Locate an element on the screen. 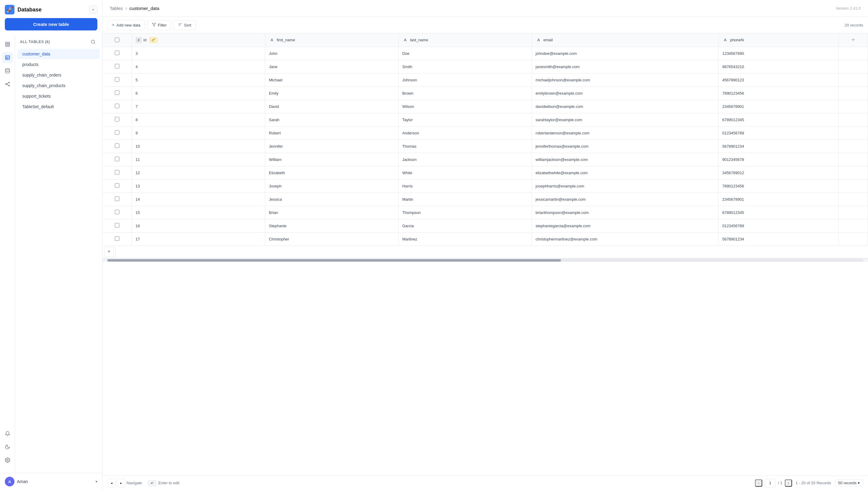  cell-first-name: David is located at coordinates (332, 106).